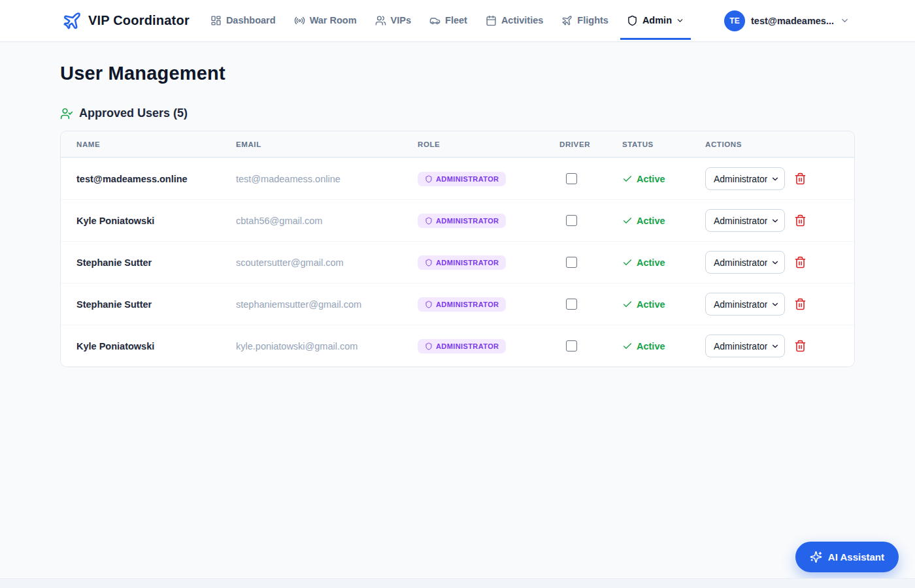  What do you see at coordinates (458, 262) in the screenshot?
I see `table-row: Stephanie Sutter scoutersutter@gmail.com…` at bounding box center [458, 262].